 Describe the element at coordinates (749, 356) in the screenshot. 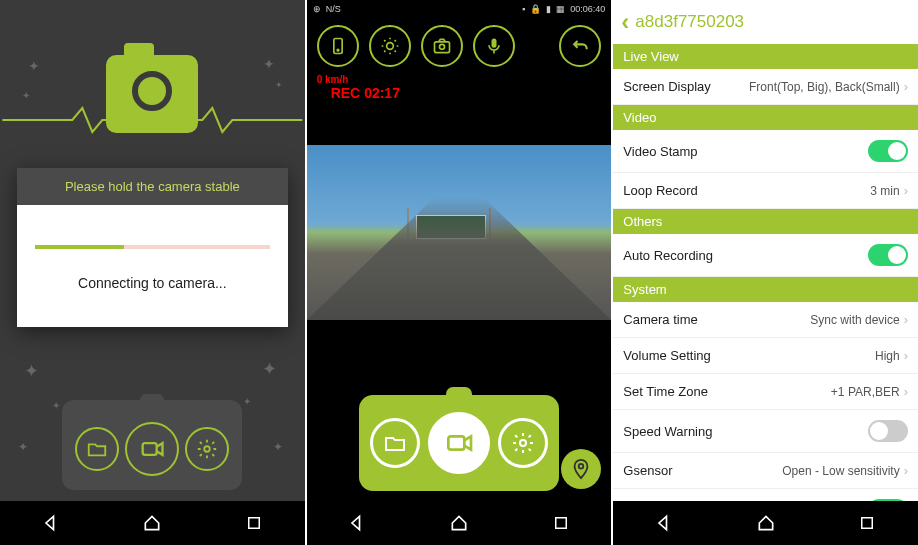

I see `row-label: Volume Setting` at that location.